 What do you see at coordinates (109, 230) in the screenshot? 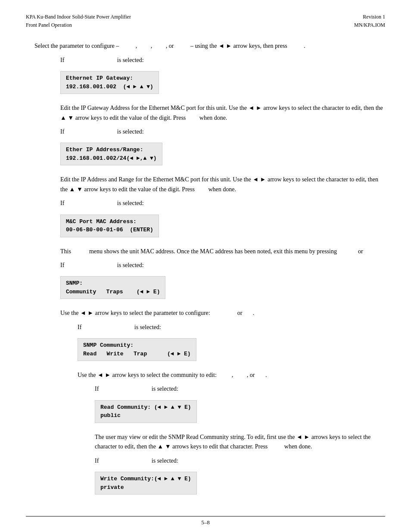
I see `code-line-2: 00-06-B0-00-01-06 (ENTER)` at bounding box center [109, 230].